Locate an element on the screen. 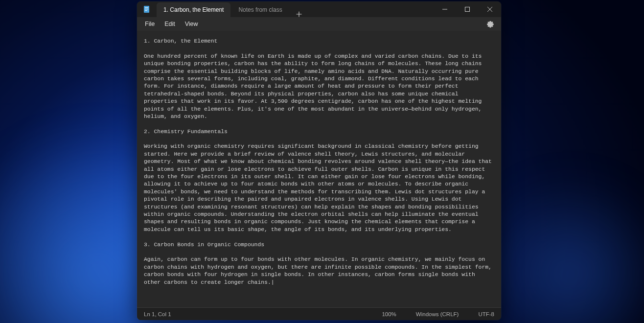 Image resolution: width=644 pixels, height=323 pixels. window-controls is located at coordinates (467, 9).